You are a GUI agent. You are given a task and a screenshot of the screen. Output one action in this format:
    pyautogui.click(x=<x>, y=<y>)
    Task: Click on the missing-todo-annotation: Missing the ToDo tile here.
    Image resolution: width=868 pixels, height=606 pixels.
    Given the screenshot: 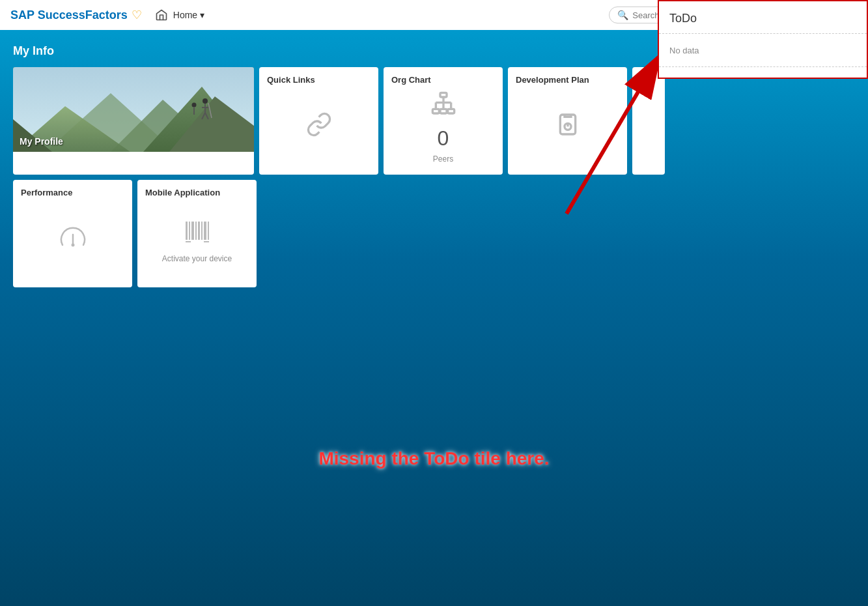 What is the action you would take?
    pyautogui.click(x=434, y=459)
    